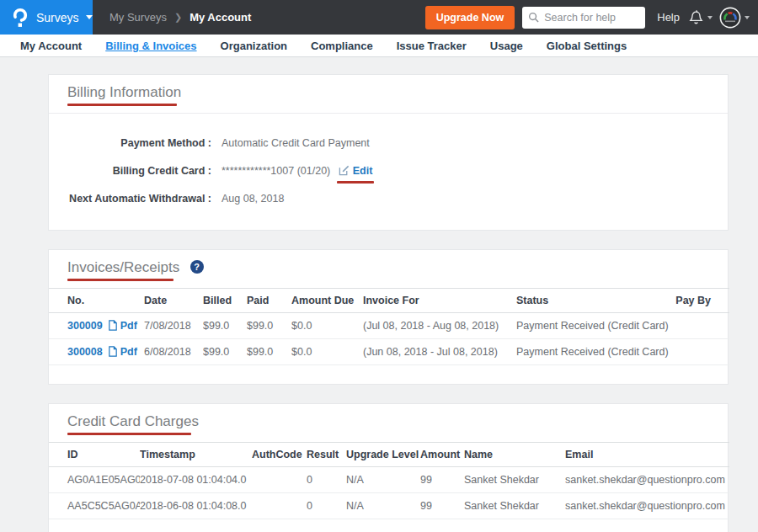 This screenshot has width=758, height=532. Describe the element at coordinates (138, 17) in the screenshot. I see `breadcrumb-parent: My Surveys` at that location.